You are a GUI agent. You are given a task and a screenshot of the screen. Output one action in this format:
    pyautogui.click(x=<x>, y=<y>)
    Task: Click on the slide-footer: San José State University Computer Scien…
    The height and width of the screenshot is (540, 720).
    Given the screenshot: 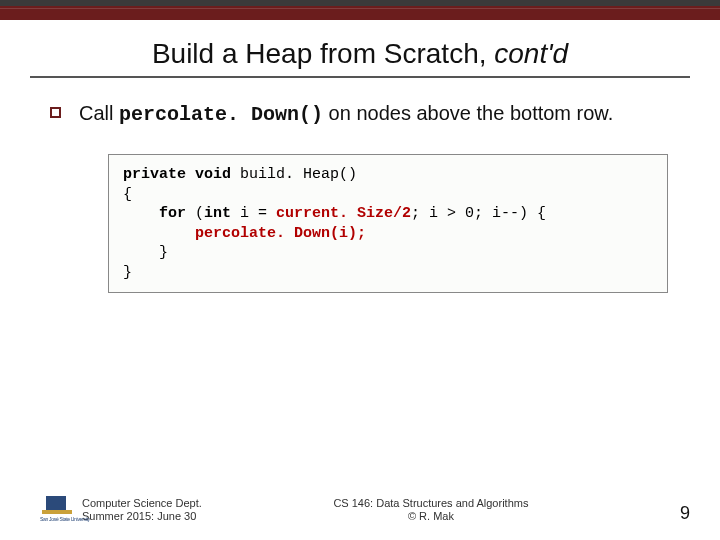 What is the action you would take?
    pyautogui.click(x=360, y=509)
    